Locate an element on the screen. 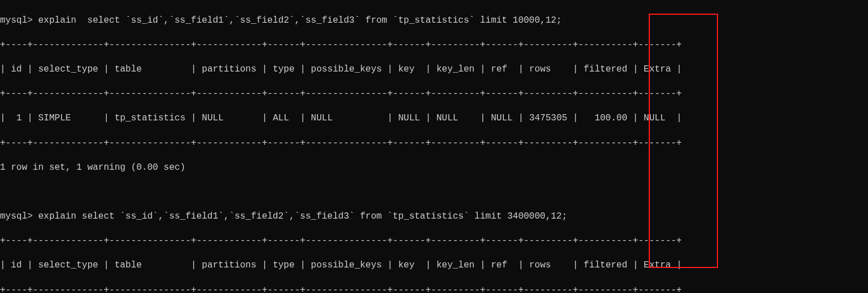 The image size is (868, 293). cell-extra: NULL is located at coordinates (654, 118).